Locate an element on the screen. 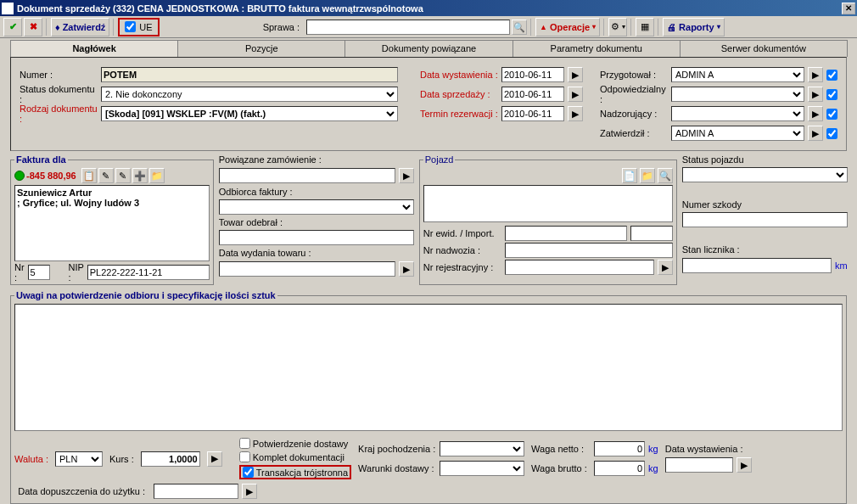 The height and width of the screenshot is (504, 857). operacje-button: ▲ Operacje ▾ is located at coordinates (568, 27).